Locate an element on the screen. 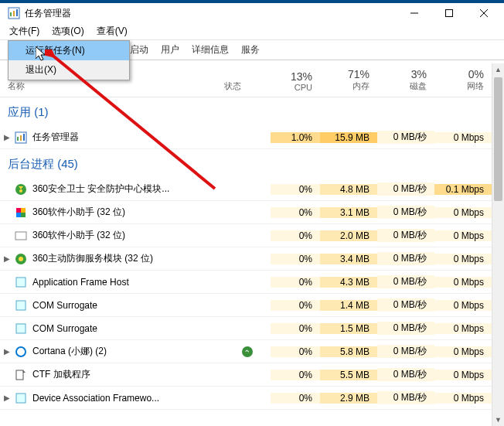 The height and width of the screenshot is (426, 504). table-row: 360软件小助手 (32 位) 0% 2.0 MB 0 MB/秒 0 Mbps is located at coordinates (252, 236).